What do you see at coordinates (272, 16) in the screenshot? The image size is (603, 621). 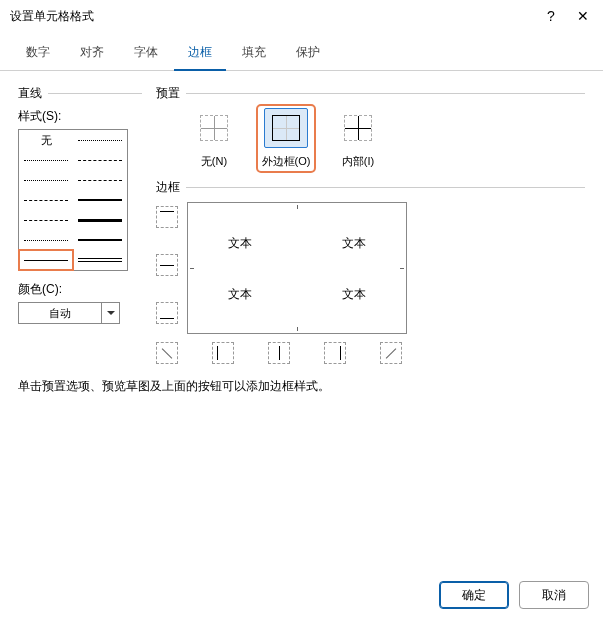 I see `dialog-title: 设置单元格格式` at bounding box center [272, 16].